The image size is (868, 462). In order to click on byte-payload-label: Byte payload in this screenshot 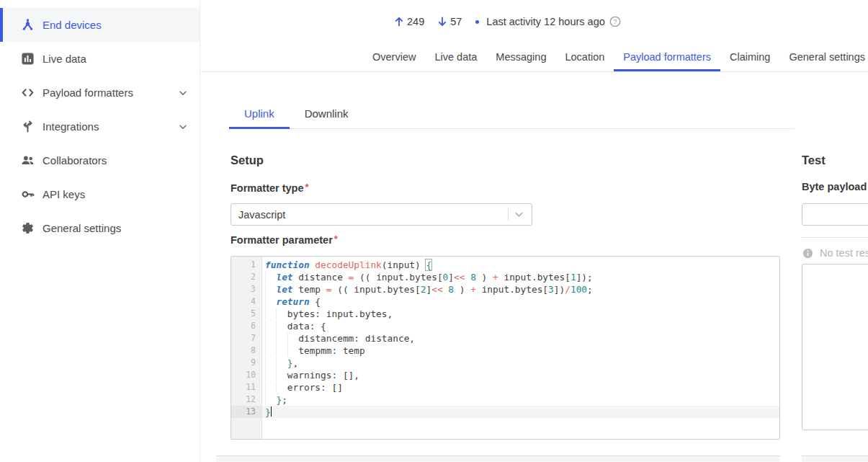, I will do `click(834, 187)`.